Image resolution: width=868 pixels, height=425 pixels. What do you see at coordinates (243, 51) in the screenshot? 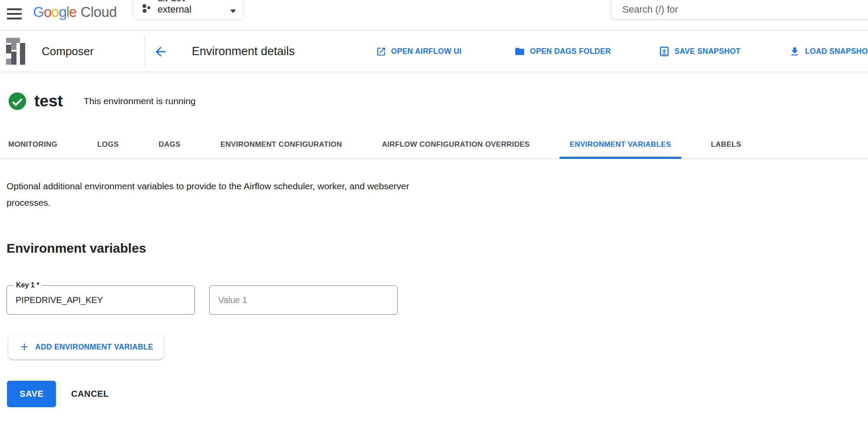
I see `page-title: Environment details` at bounding box center [243, 51].